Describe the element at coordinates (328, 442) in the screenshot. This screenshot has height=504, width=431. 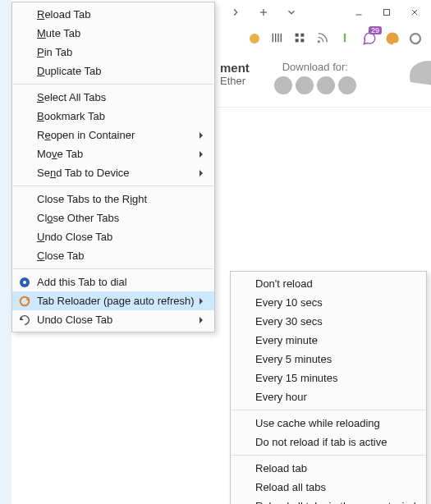
I see `menu-item-do-not-reload-if-tab-is-active: Do not reload if tab is active` at that location.